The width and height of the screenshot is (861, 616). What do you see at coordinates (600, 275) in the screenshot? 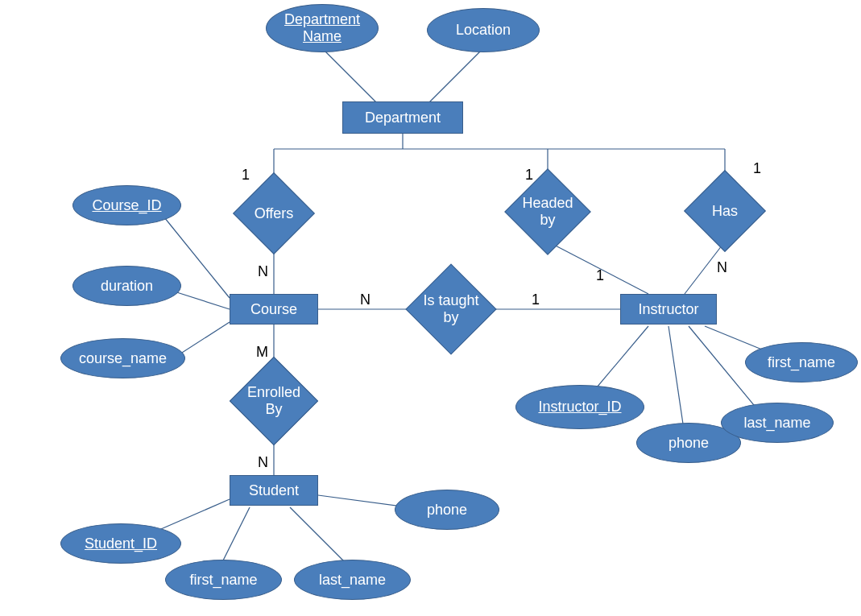
I see `card-headed-instr: 1` at bounding box center [600, 275].